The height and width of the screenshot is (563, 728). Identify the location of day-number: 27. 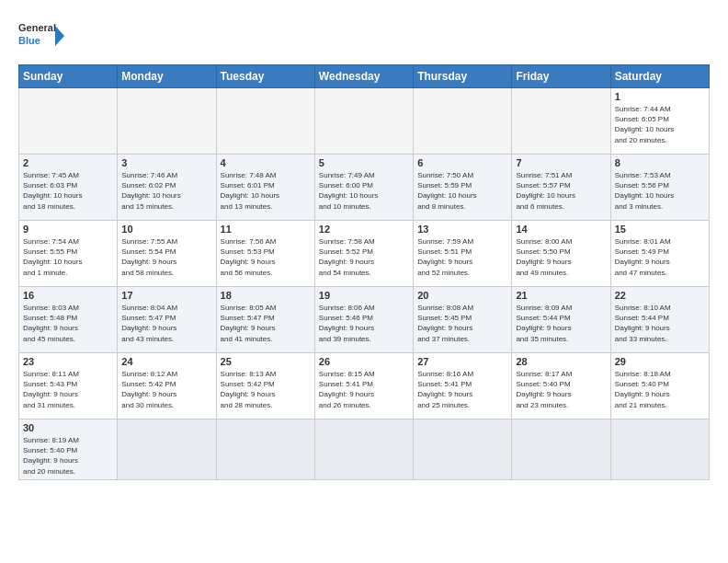
(462, 362).